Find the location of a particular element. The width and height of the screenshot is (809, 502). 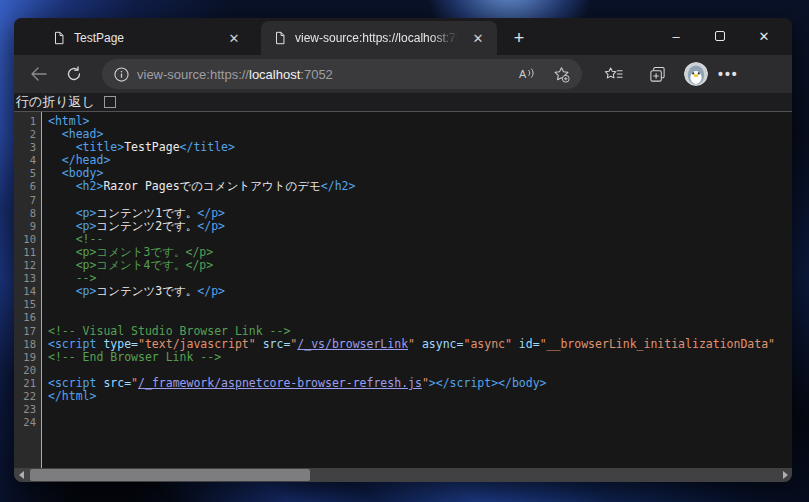

code-segment: <title> is located at coordinates (86, 147).